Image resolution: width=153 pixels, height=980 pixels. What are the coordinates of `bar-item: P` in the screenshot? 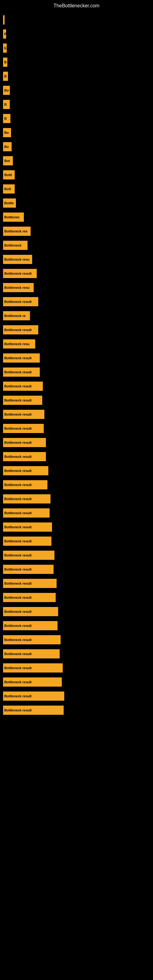 It's located at (5, 34).